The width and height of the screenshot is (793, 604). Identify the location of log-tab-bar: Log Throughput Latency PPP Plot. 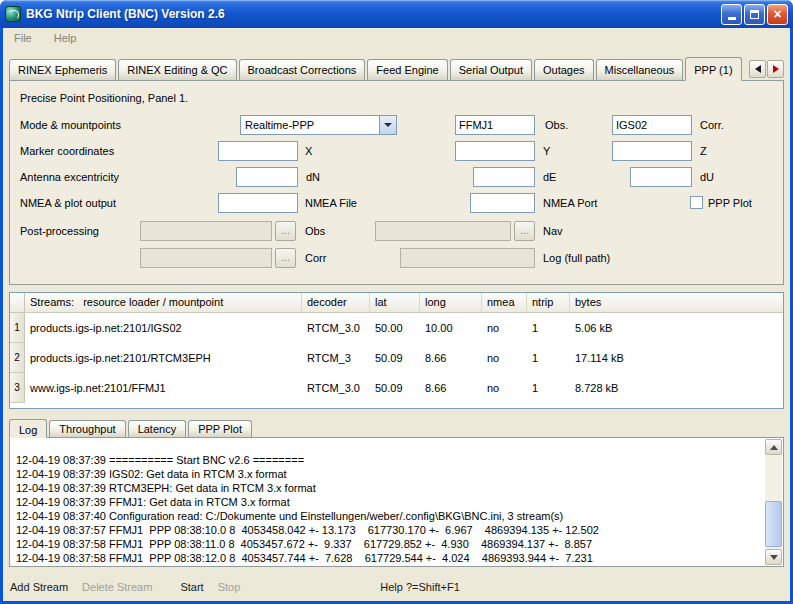
(396, 428).